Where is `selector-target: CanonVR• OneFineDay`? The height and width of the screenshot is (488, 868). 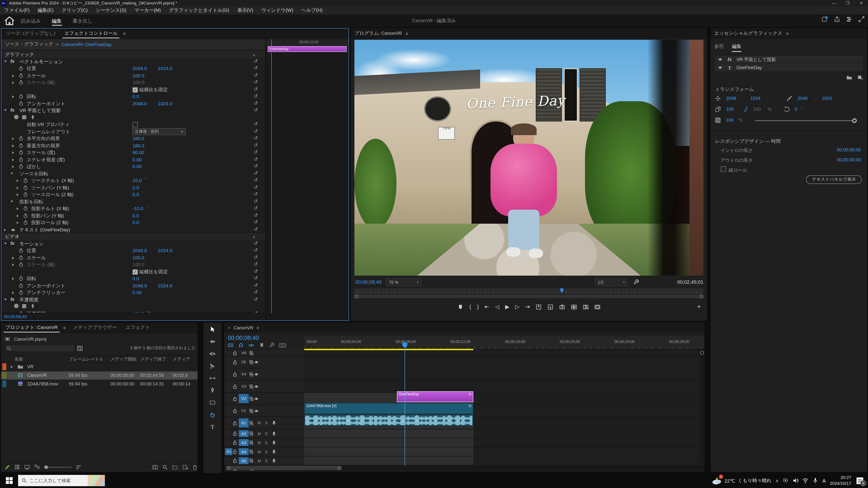
selector-target: CanonVR• OneFineDay is located at coordinates (86, 44).